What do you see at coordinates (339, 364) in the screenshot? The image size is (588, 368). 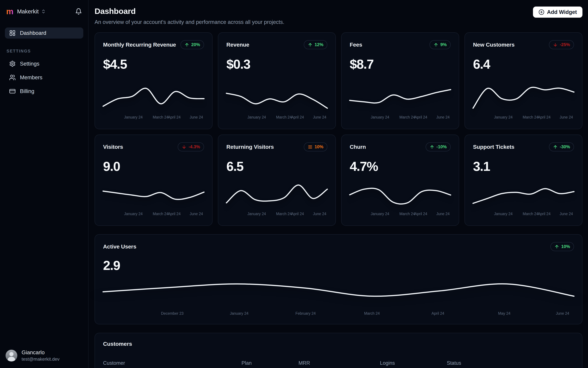 I see `customers-table-header: Customer Plan MRR Logins Status` at bounding box center [339, 364].